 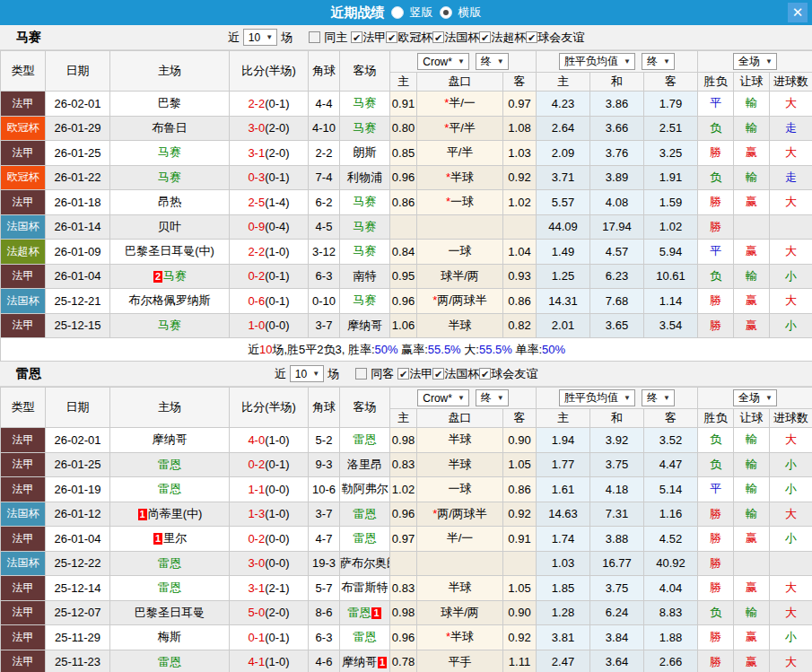 What do you see at coordinates (617, 153) in the screenshot?
I see `avg-draw: 3.76` at bounding box center [617, 153].